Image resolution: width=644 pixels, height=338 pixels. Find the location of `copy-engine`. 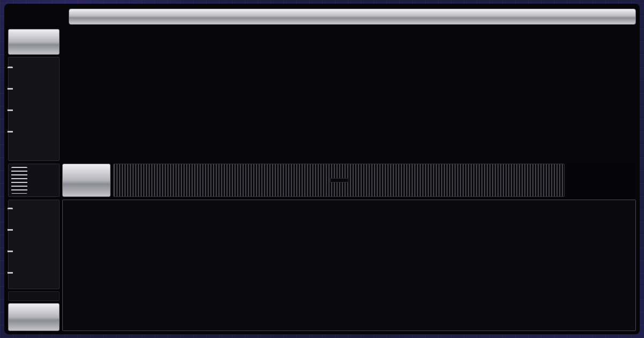

copy-engine is located at coordinates (86, 180).